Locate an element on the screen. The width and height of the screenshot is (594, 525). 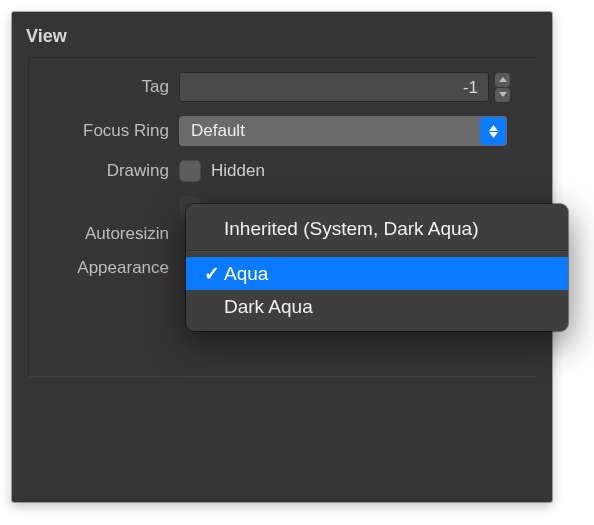
autoresizing-label: Autoresizin is located at coordinates (104, 234).